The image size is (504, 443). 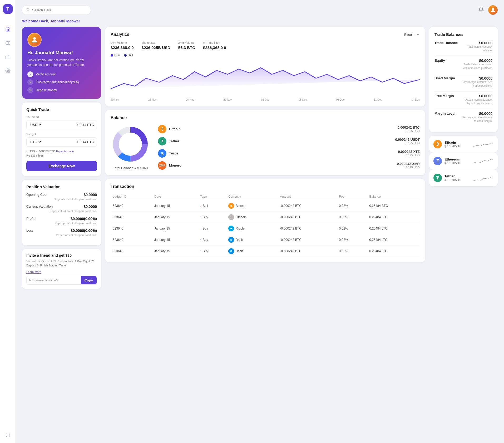 What do you see at coordinates (252, 206) in the screenshot?
I see `tx-currency: B Bitcoin` at bounding box center [252, 206].